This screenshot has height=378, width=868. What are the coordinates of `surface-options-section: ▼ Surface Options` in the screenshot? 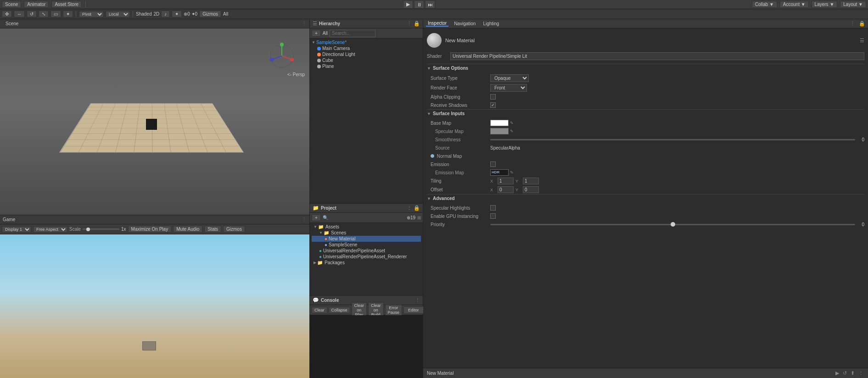 It's located at (645, 68).